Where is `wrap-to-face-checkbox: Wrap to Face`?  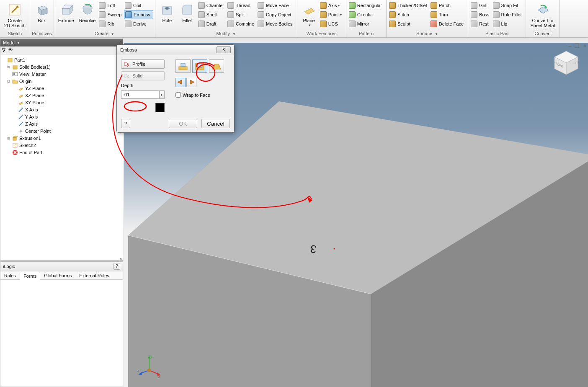
wrap-to-face-checkbox: Wrap to Face is located at coordinates (200, 95).